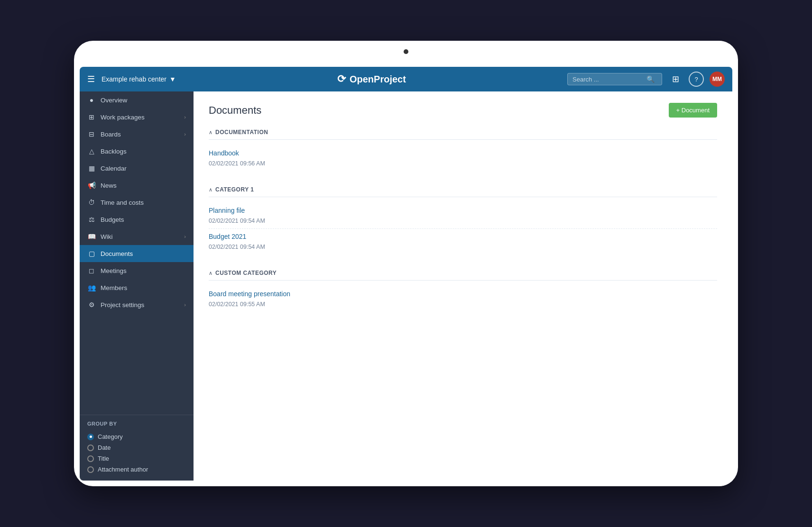  I want to click on search-icon: 🔍, so click(651, 79).